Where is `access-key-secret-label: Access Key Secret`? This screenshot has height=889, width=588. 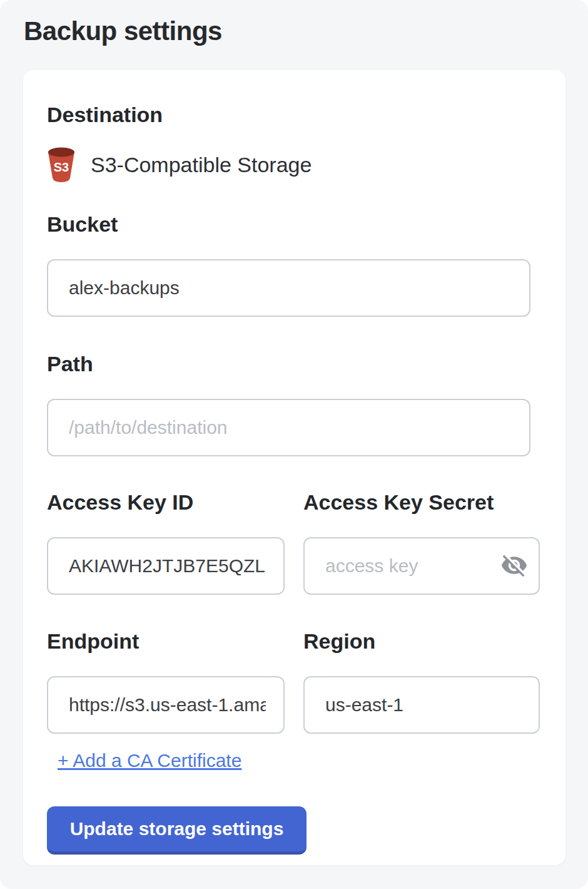 access-key-secret-label: Access Key Secret is located at coordinates (422, 502).